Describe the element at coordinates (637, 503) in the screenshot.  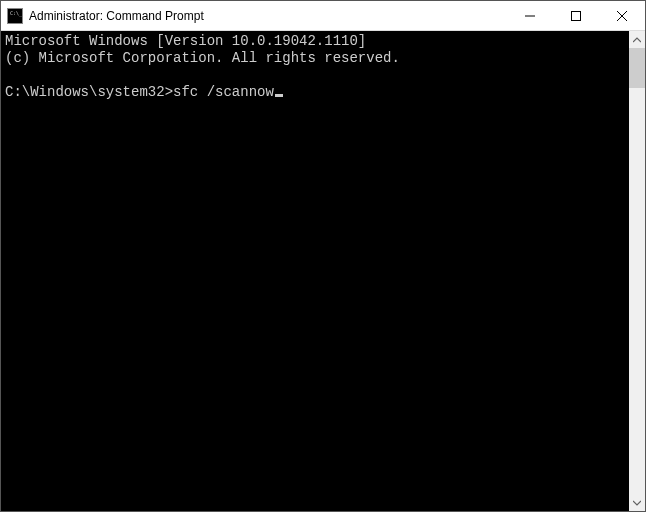
I see `chevron-down-icon` at that location.